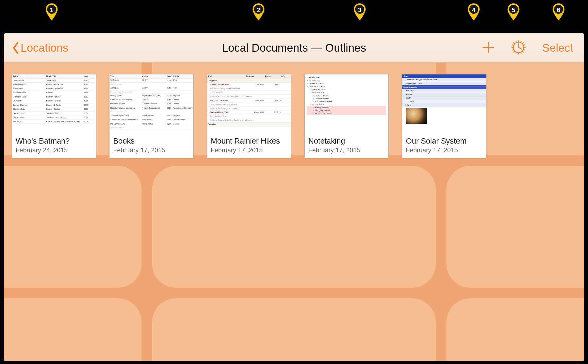  I want to click on chevron-left-icon, so click(16, 48).